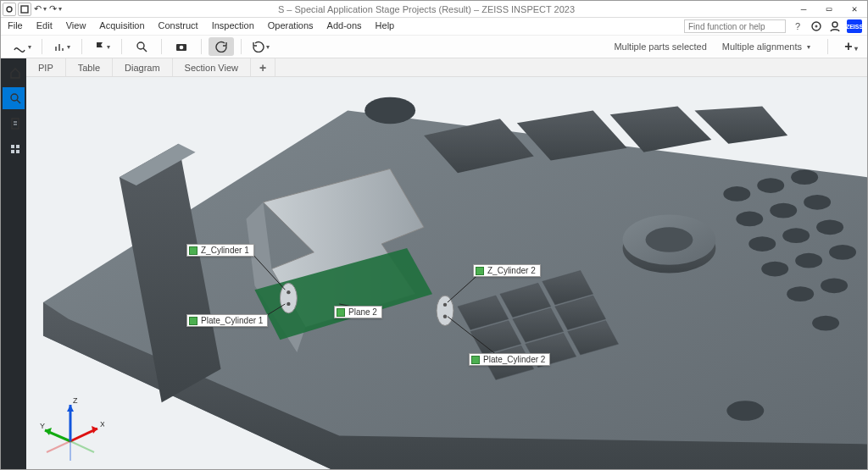 This screenshot has height=470, width=868. What do you see at coordinates (220, 251) in the screenshot?
I see `annotation-z-cylinder-1: Z_Cylinder 1` at bounding box center [220, 251].